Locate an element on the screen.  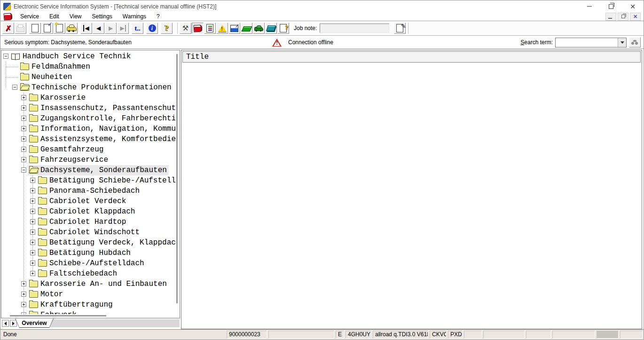
green-car-button is located at coordinates (259, 28).